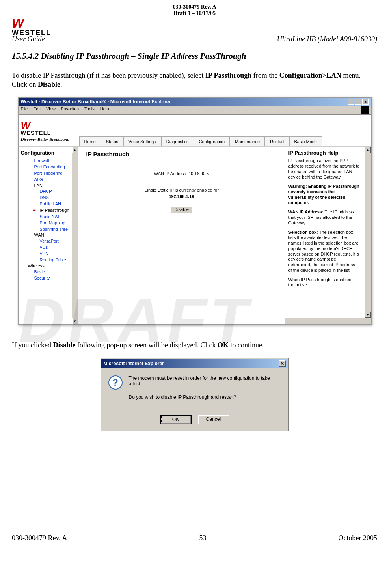 Image resolution: width=389 pixels, height=588 pixels. I want to click on sidebar-item-vpn: VPN, so click(48, 254).